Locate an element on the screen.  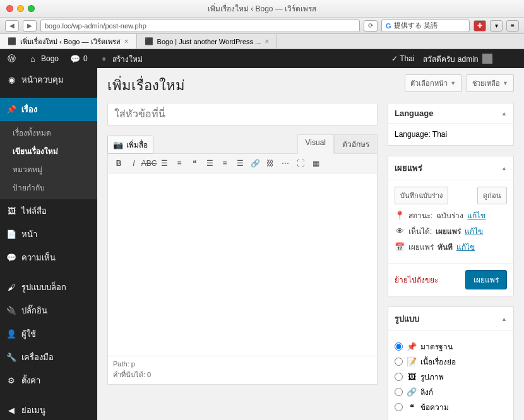
gear-icon: ⚙ is located at coordinates (11, 381).